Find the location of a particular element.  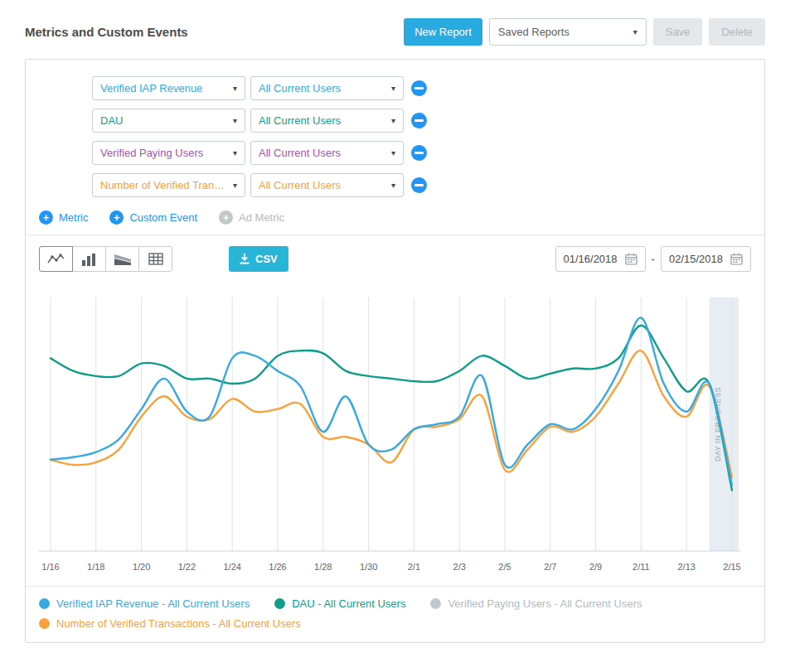

saved-reports-label: Saved Reports is located at coordinates (534, 31).